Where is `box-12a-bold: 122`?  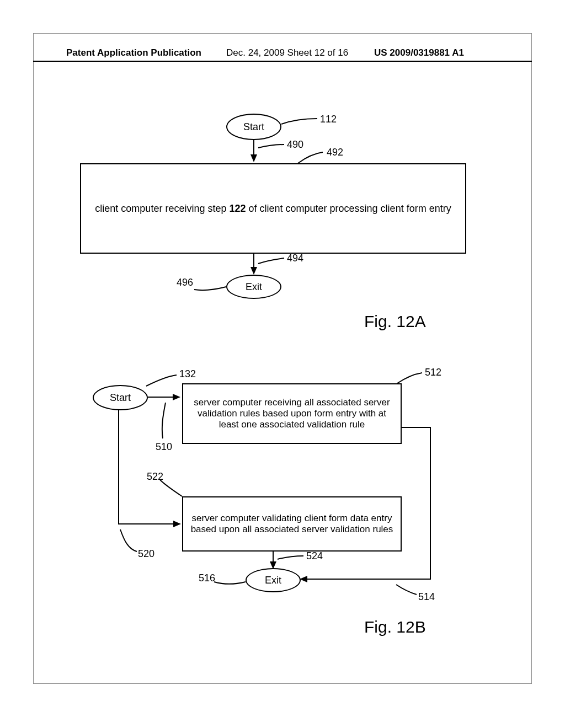 box-12a-bold: 122 is located at coordinates (237, 208).